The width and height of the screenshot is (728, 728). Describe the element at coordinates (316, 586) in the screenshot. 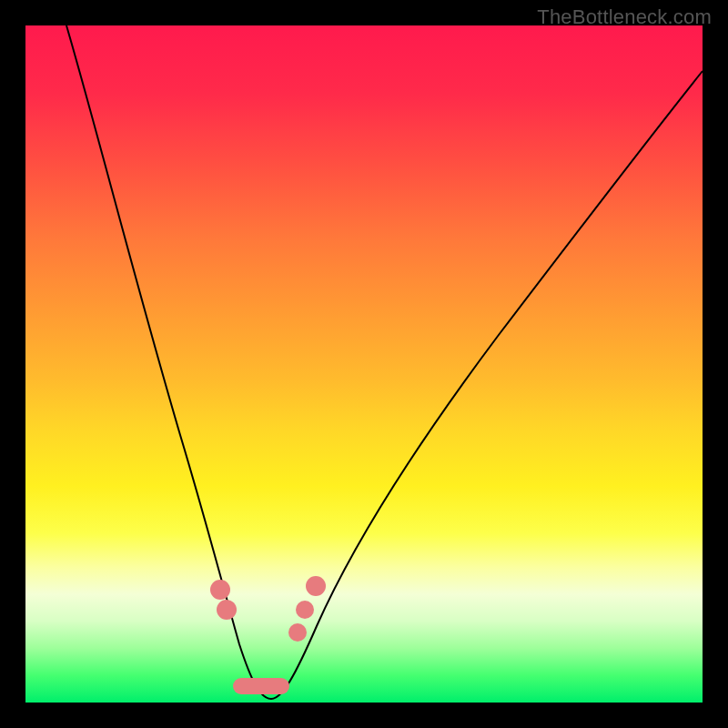

I see `marker-right-upper` at that location.